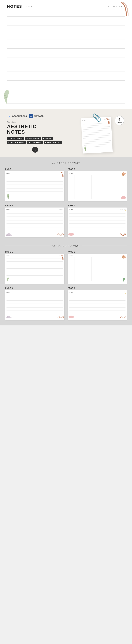 The image size is (132, 644). I want to click on a5-p2-flower-deco, so click(124, 257).